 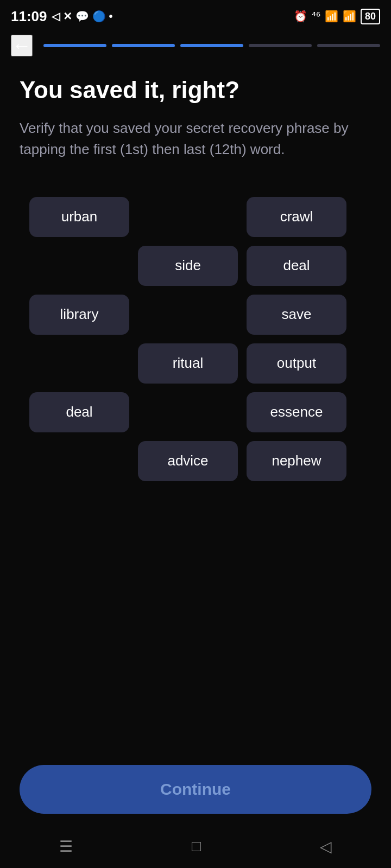 I want to click on signal-wifi-icon: 📶, so click(x=331, y=16).